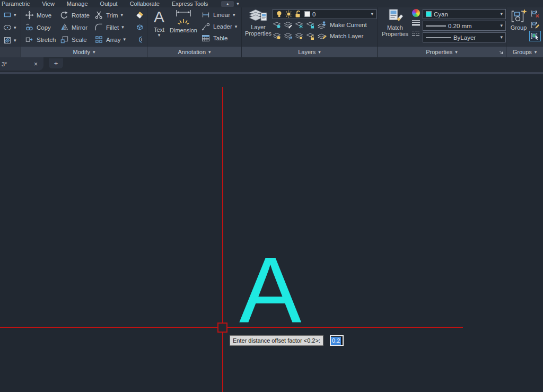 This screenshot has width=543, height=392. I want to click on dynamic-input-prompt: Enter distance offset factor <0.2>:, so click(277, 341).